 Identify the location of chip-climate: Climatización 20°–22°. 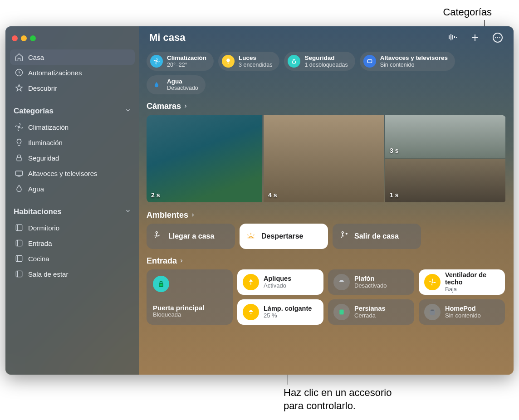
(180, 61).